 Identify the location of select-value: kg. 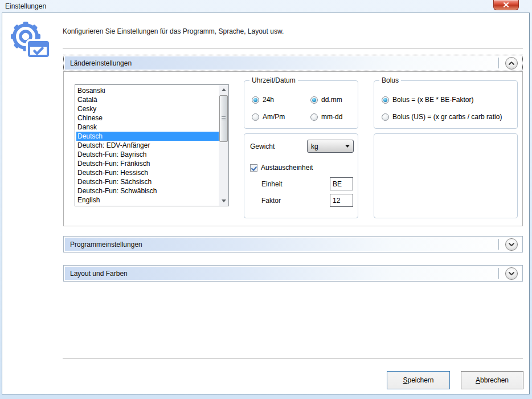
(314, 146).